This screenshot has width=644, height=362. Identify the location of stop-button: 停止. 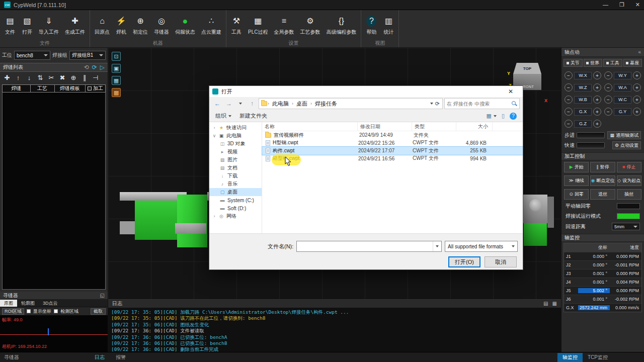
(629, 167).